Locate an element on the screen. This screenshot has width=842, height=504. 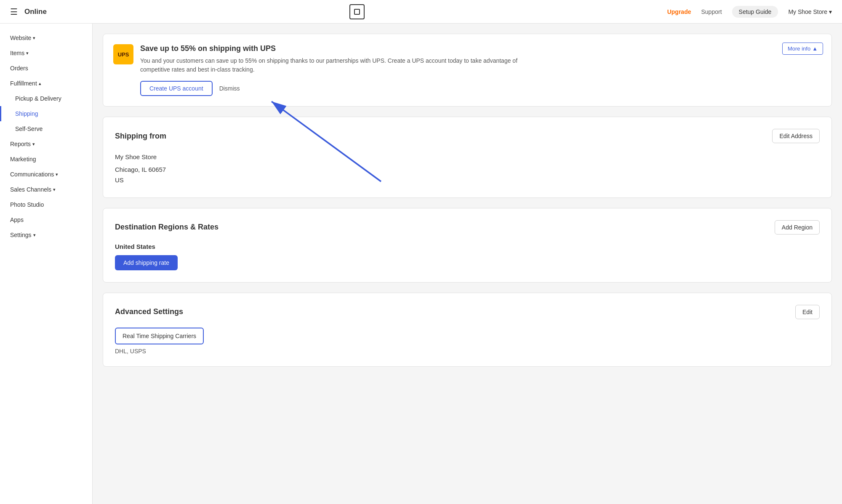
ups-logo: UPS is located at coordinates (123, 54).